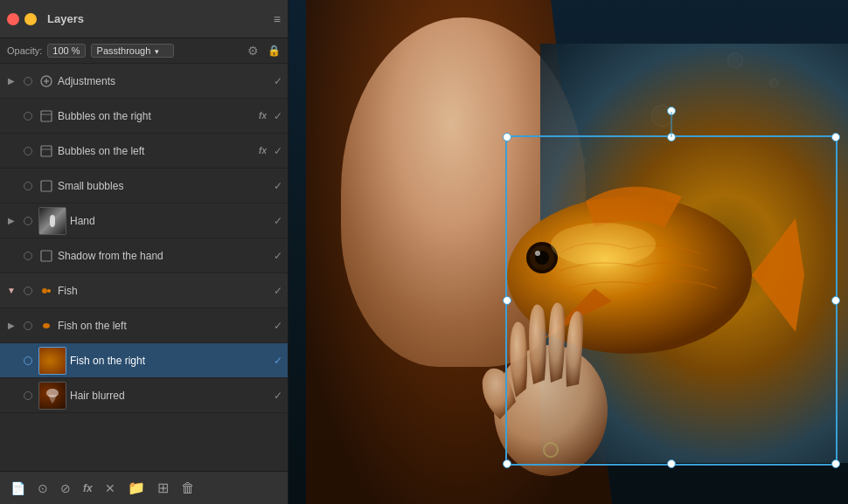 Image resolution: width=848 pixels, height=504 pixels. I want to click on blend-mode-select: Passthrough ▾, so click(133, 51).